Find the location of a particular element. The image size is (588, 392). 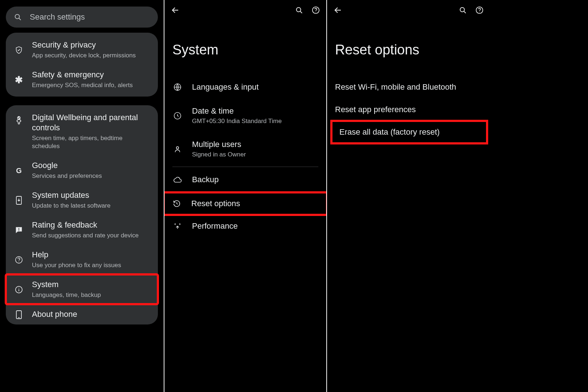

settings-item-title: About phone is located at coordinates (91, 314).